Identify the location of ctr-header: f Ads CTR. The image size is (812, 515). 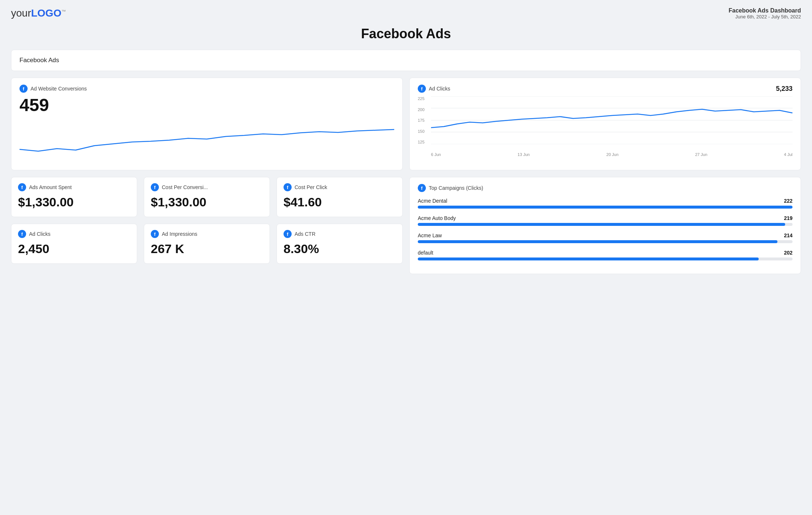
(340, 234).